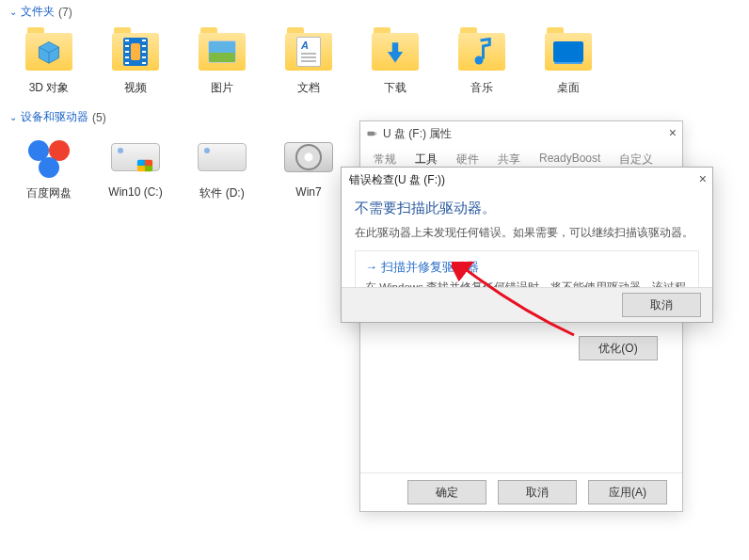 The height and width of the screenshot is (560, 749). What do you see at coordinates (55, 117) in the screenshot?
I see `section-header-label: 设备和驱动器` at bounding box center [55, 117].